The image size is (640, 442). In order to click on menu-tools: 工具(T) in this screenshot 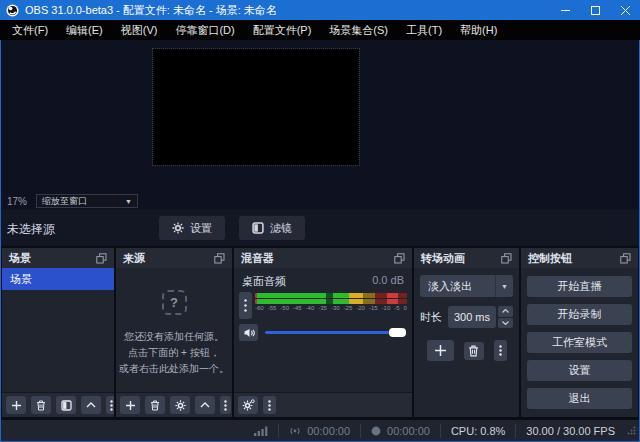, I will do `click(424, 30)`.